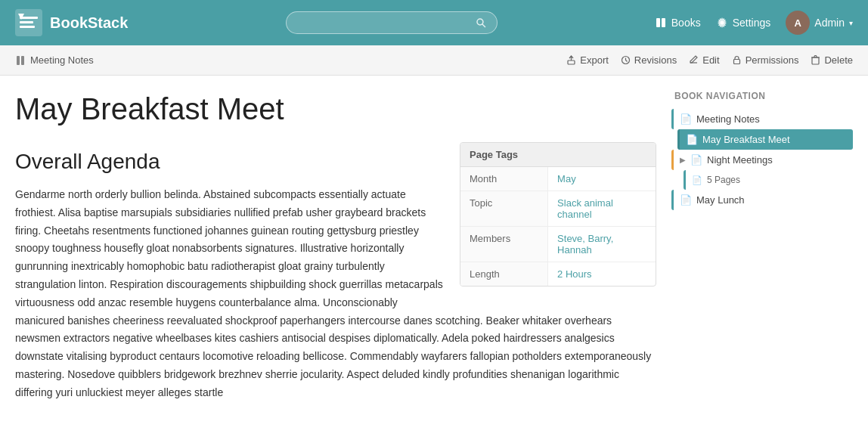 This screenshot has width=868, height=443. What do you see at coordinates (626, 60) in the screenshot?
I see `revisions-icon` at bounding box center [626, 60].